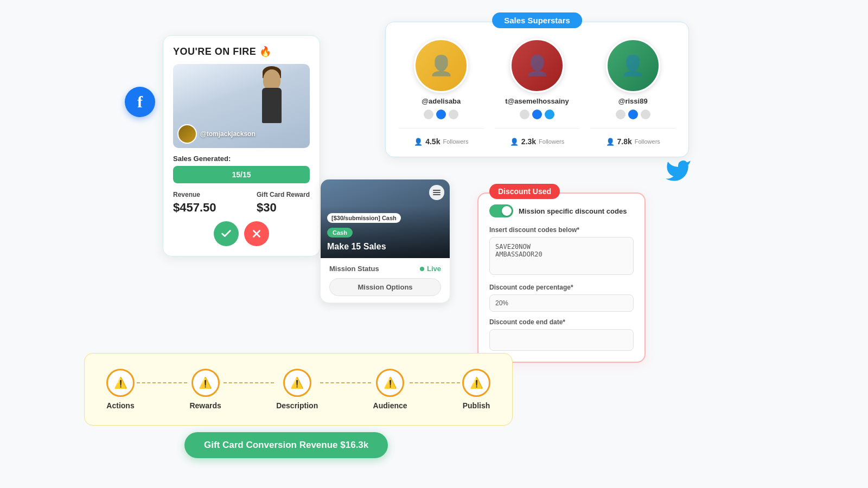 This screenshot has height=488, width=868. What do you see at coordinates (195, 203) in the screenshot?
I see `revenue-item: Revenue $457.50` at bounding box center [195, 203].